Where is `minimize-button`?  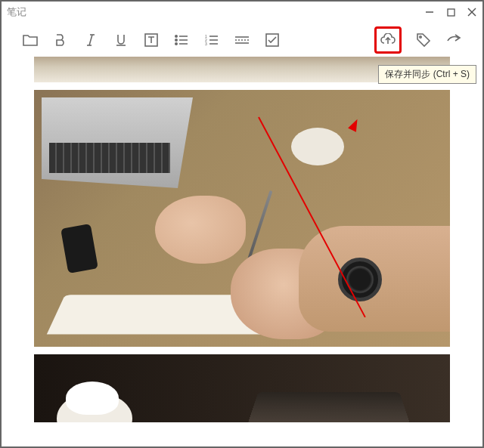
minimize-button is located at coordinates (430, 12).